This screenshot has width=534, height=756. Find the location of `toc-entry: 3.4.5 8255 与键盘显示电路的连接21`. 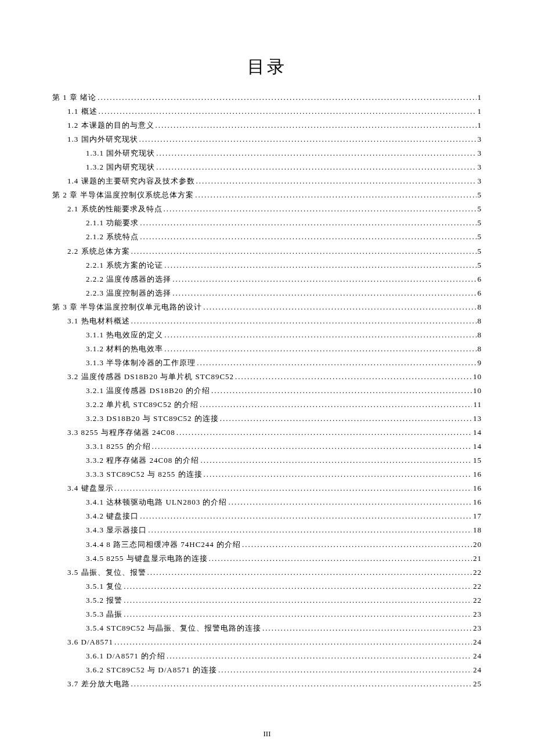

toc-entry: 3.4.5 8255 与键盘显示电路的连接21 is located at coordinates (267, 559).